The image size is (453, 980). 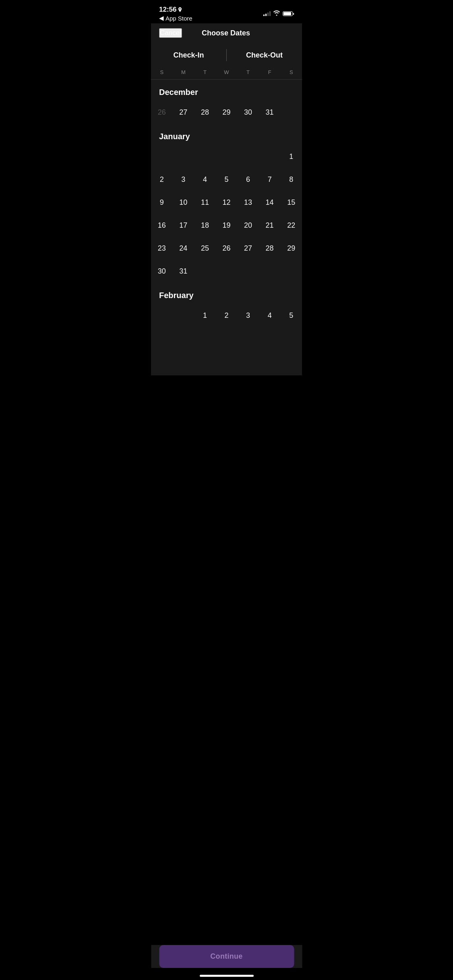 I want to click on back-label: App Store, so click(x=179, y=19).